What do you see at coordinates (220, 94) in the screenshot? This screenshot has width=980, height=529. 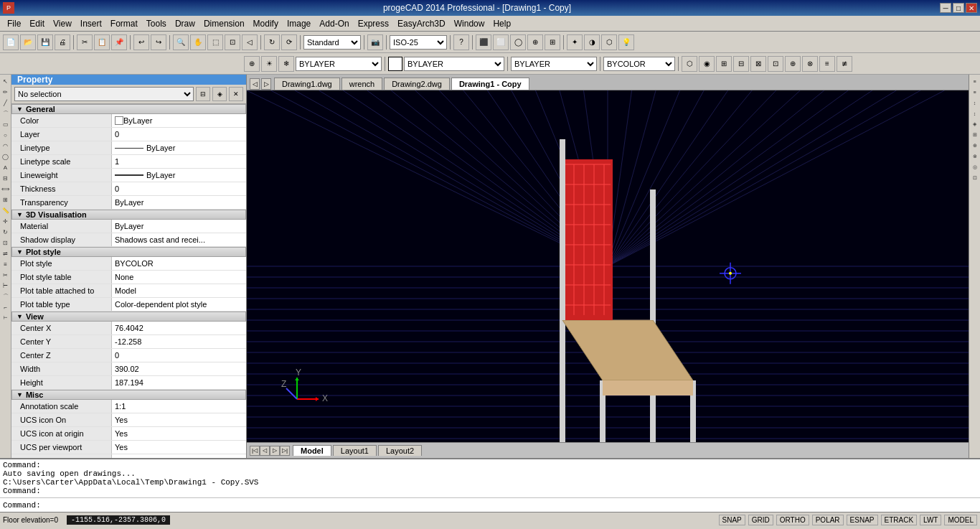 I see `select-similar-button: ◈` at bounding box center [220, 94].